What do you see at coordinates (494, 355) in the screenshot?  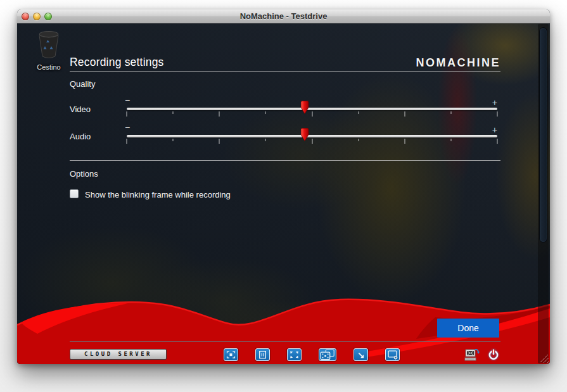 I see `power-icon` at bounding box center [494, 355].